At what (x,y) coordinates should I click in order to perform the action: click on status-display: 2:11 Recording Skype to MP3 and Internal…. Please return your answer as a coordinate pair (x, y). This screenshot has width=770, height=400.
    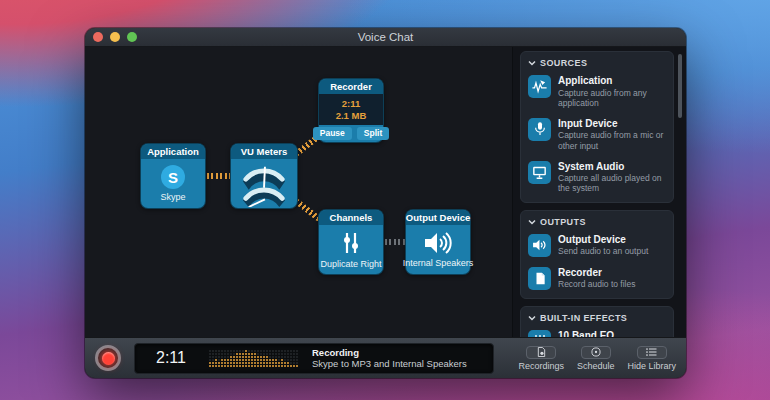
    Looking at the image, I should click on (314, 358).